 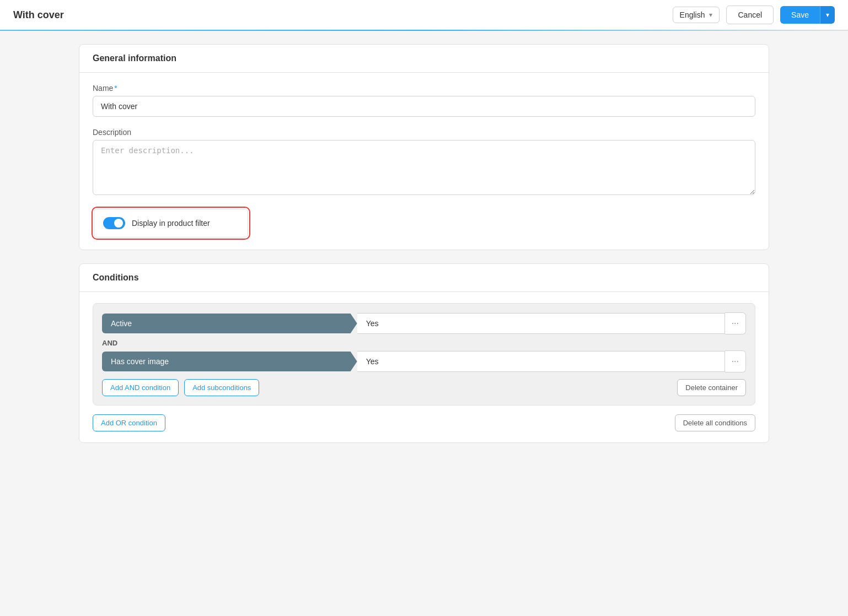 What do you see at coordinates (736, 323) in the screenshot?
I see `condition-active-menu-button: ···` at bounding box center [736, 323].